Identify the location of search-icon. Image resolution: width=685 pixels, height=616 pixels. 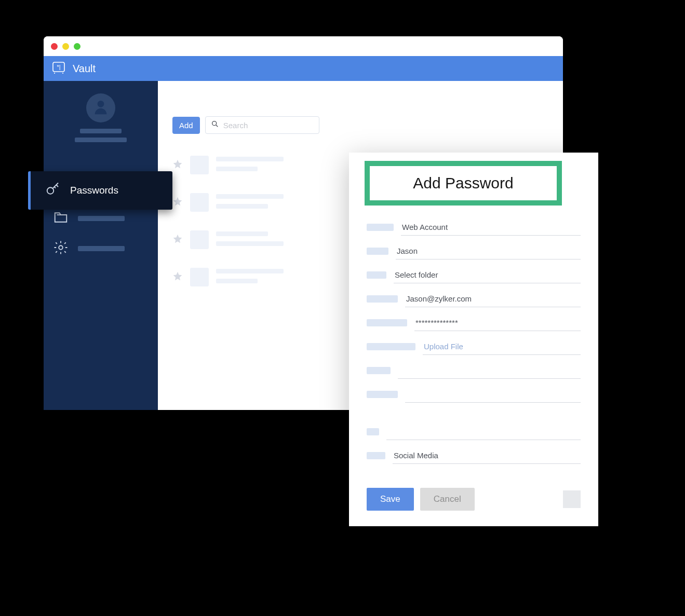
(215, 125).